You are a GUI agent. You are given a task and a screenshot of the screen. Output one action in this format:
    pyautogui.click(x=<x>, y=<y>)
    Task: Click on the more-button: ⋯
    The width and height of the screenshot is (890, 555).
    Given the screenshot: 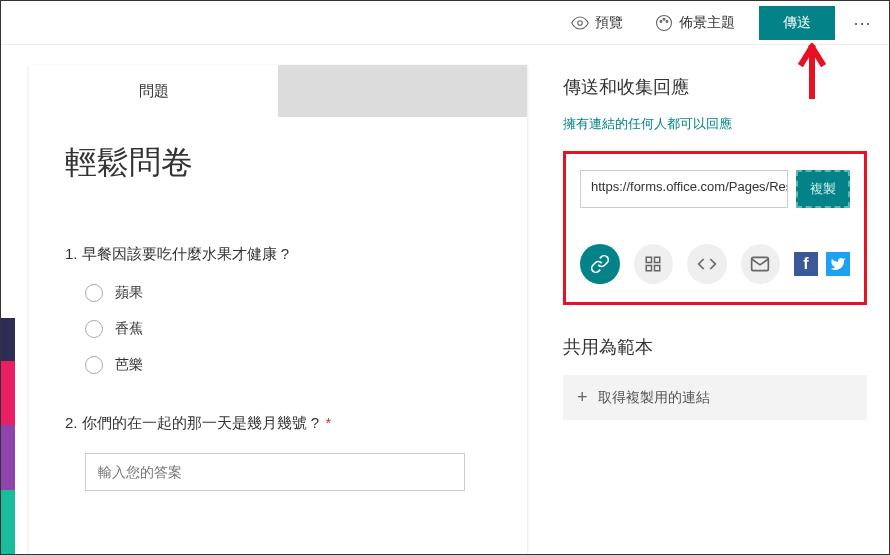 What is the action you would take?
    pyautogui.click(x=863, y=23)
    